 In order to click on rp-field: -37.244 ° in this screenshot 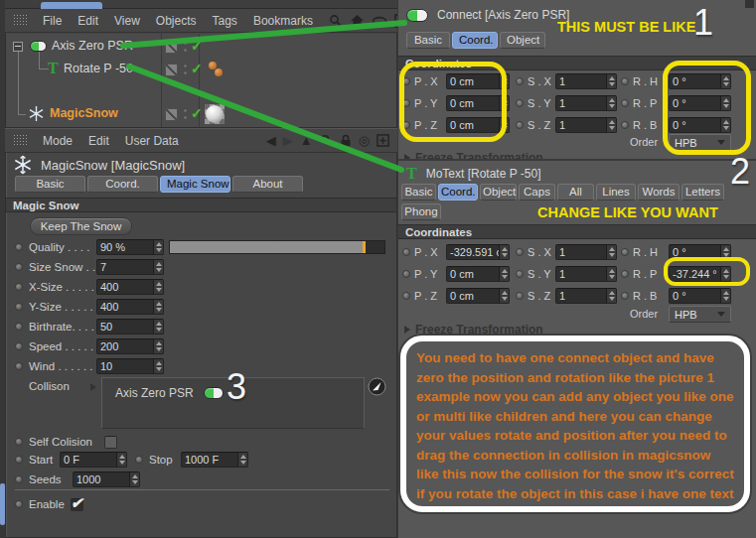, I will do `click(699, 274)`.